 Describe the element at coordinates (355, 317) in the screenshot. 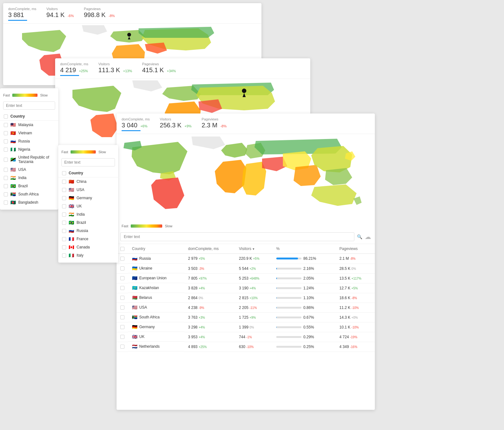

I see `row-pageviews-cell: 14.3 K +0%` at that location.